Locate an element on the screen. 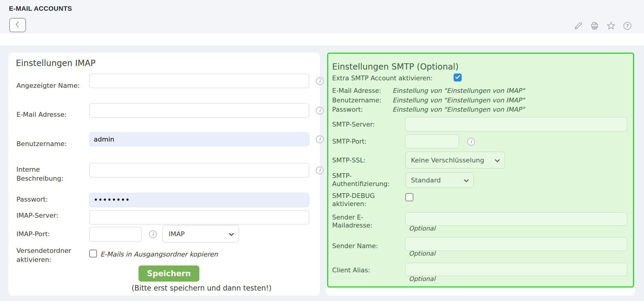  email-label: E-Mail Adresse: is located at coordinates (51, 115).